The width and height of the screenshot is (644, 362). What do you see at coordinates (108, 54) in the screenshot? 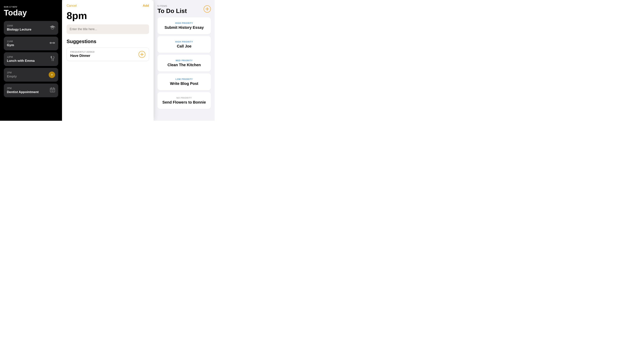
I see `suggestion-card: FREQUENTLY ADDED Have Dinner` at bounding box center [108, 54].